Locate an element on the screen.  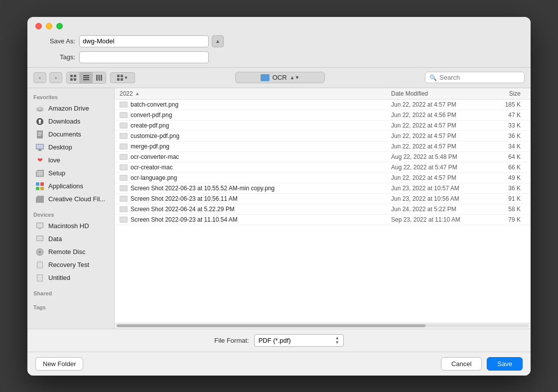
horizontal-scrollbar is located at coordinates (323, 326).